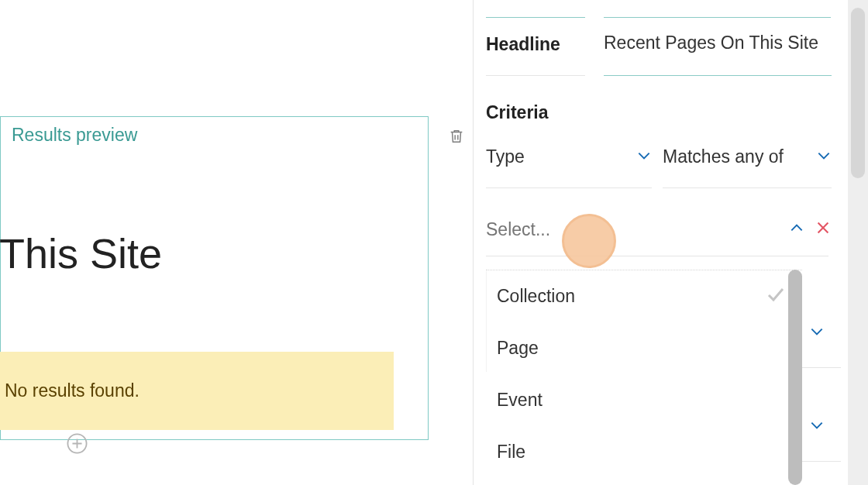 Image resolution: width=868 pixels, height=485 pixels. Describe the element at coordinates (512, 452) in the screenshot. I see `dropdown-item-label: File` at that location.